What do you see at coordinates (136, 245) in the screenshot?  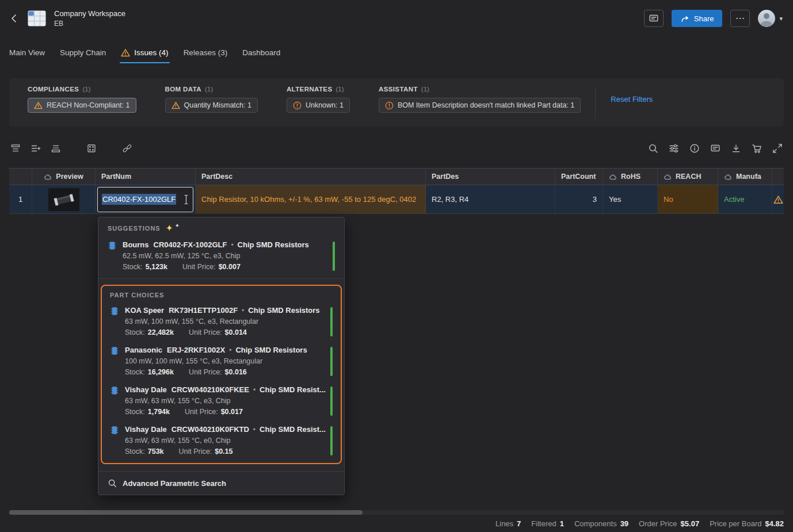 I see `manufacturer: Bourns` at bounding box center [136, 245].